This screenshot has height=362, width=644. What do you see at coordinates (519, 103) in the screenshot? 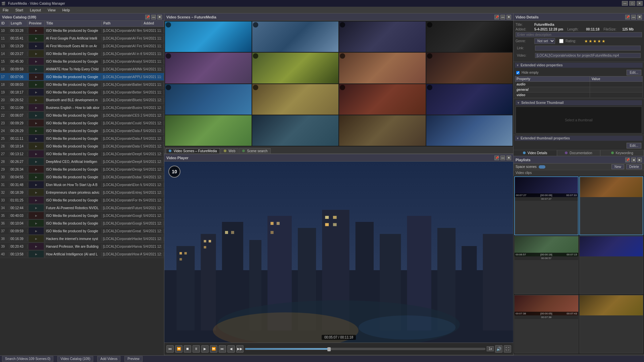
I see `scene-thumb-toggle: ▼` at bounding box center [519, 103].